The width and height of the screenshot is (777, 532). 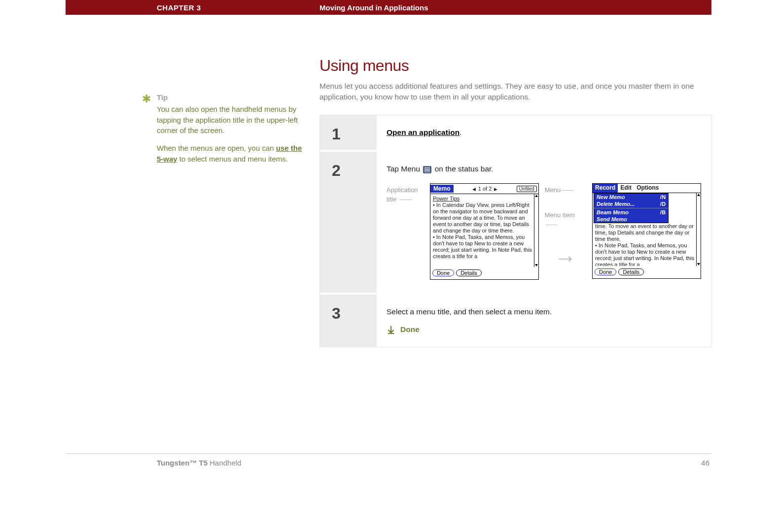 What do you see at coordinates (706, 463) in the screenshot?
I see `page-number: 46` at bounding box center [706, 463].